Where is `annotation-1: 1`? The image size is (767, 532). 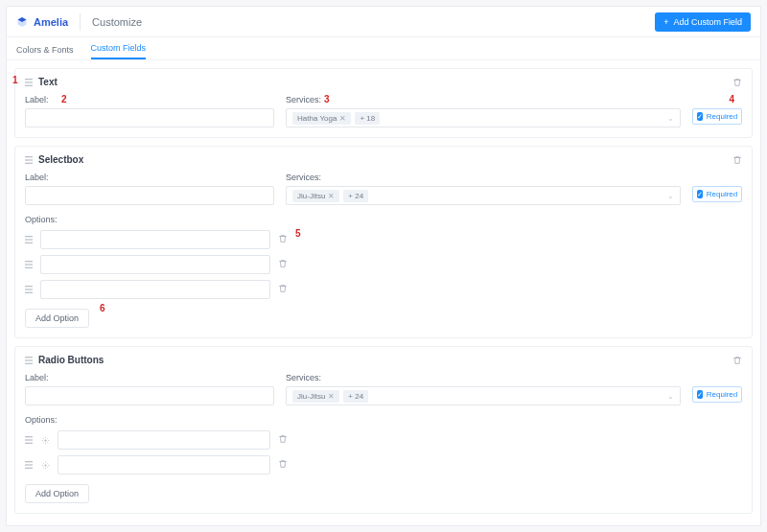
annotation-1: 1 is located at coordinates (15, 81).